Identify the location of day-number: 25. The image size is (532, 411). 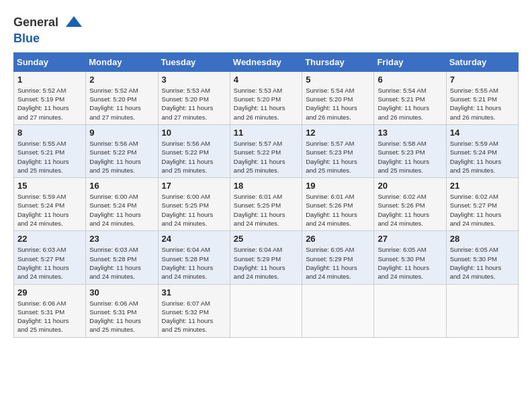
(266, 239).